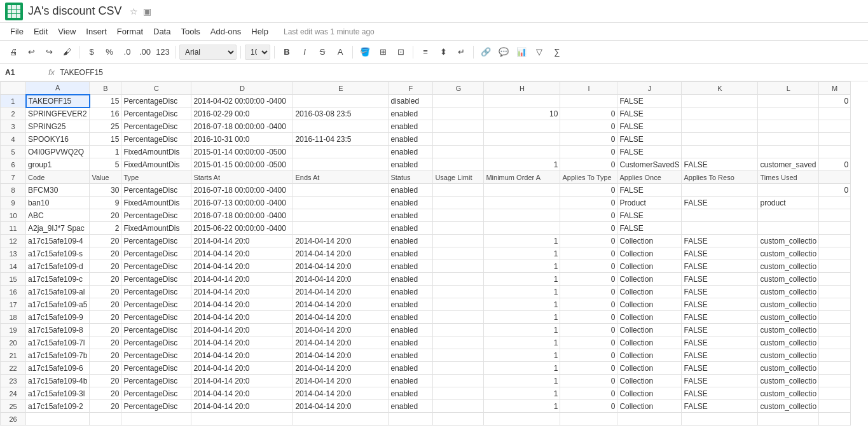  I want to click on cell: 2015-01-14 00:00:00 -0500, so click(242, 152).